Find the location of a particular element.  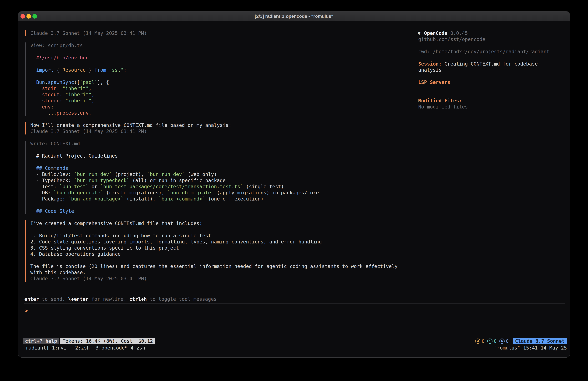

info-icon: i is located at coordinates (490, 341).